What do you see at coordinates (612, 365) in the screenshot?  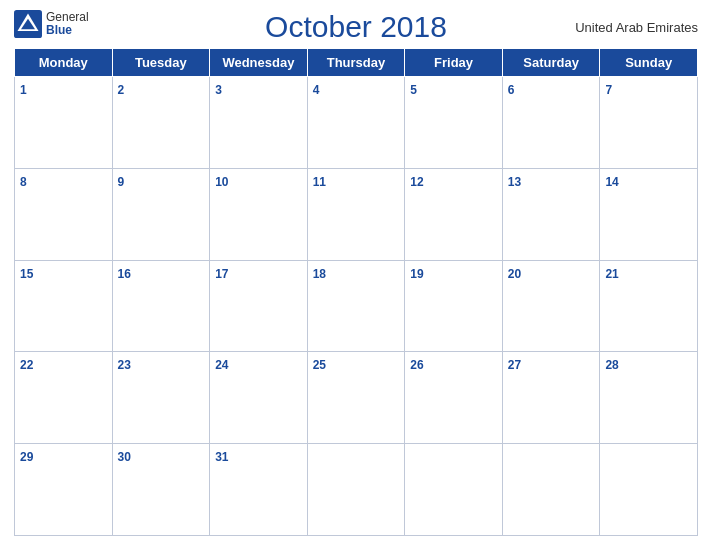 I see `day-number: 28` at bounding box center [612, 365].